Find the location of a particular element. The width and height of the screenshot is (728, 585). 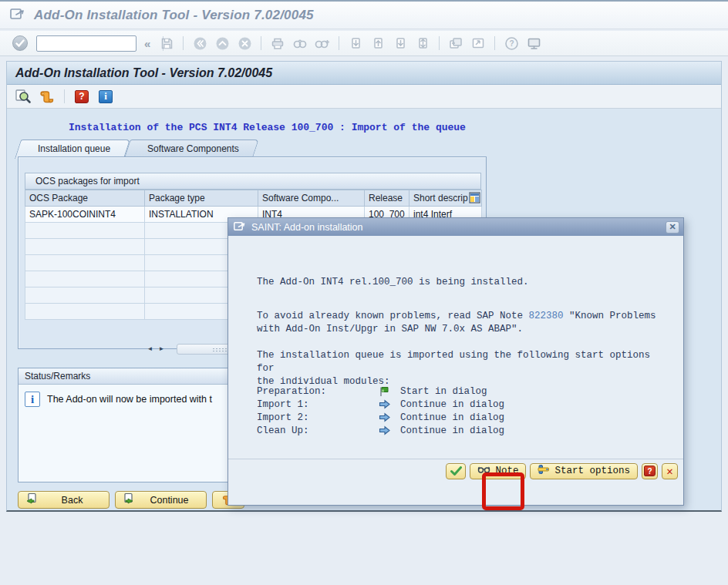

tabstrip: Installation queue Software Components is located at coordinates (137, 148).